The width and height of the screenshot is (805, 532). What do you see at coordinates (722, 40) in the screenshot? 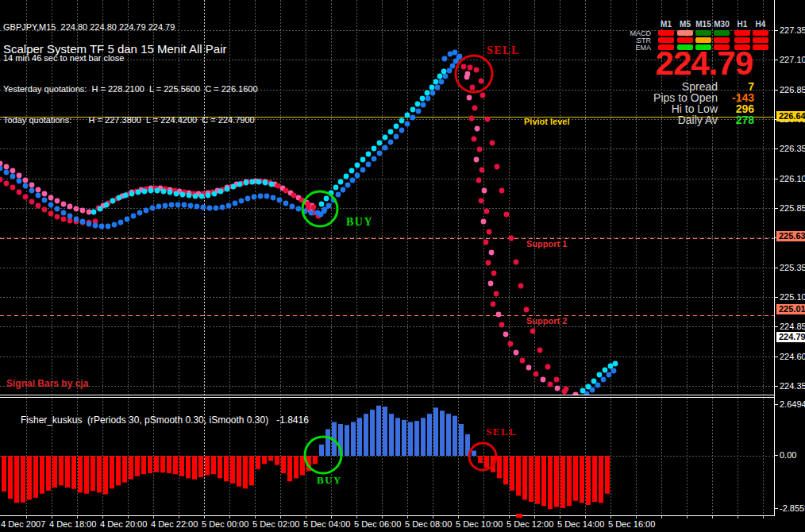
I see `signal-cell-str-m30` at bounding box center [722, 40].